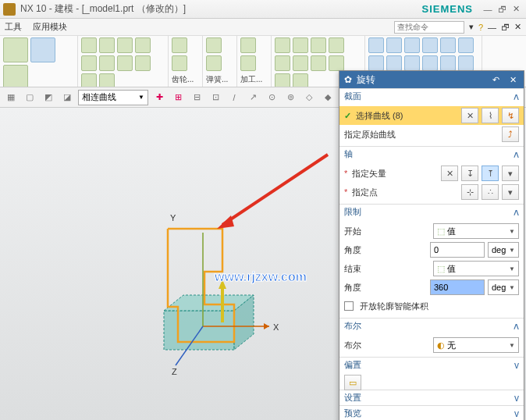 The image size is (526, 420). Describe the element at coordinates (439, 306) in the screenshot. I see `open-profile-label: 开放轮廓智能体积` at that location.